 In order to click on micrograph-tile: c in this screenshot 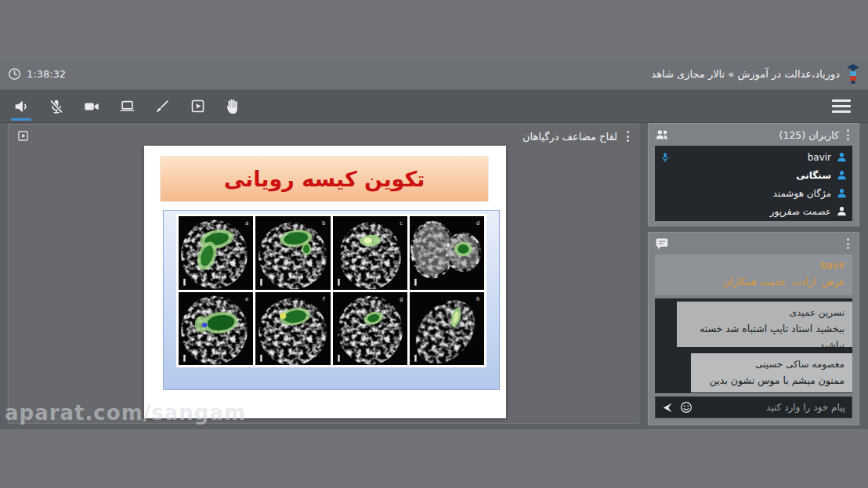, I will do `click(370, 253)`.